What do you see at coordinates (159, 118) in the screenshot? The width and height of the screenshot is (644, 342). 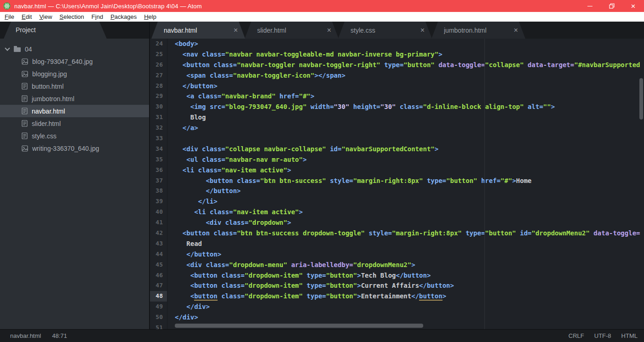 I see `line-number: 31` at bounding box center [159, 118].